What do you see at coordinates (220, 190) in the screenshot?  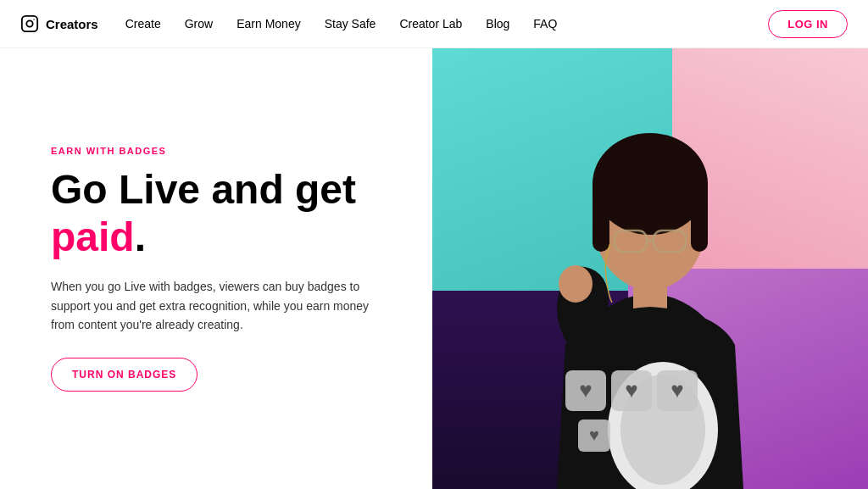 I see `hero-headline-line1: Go Live and get` at bounding box center [220, 190].